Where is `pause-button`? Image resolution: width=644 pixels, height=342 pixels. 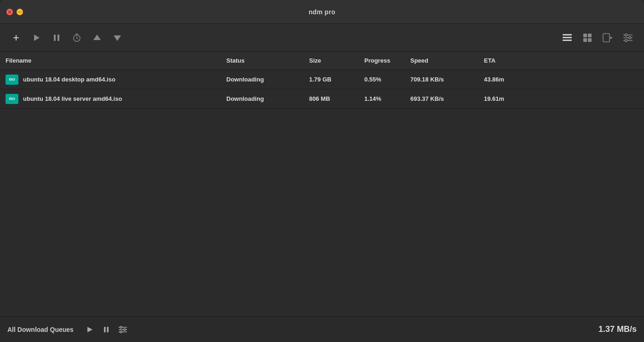
pause-button is located at coordinates (57, 38).